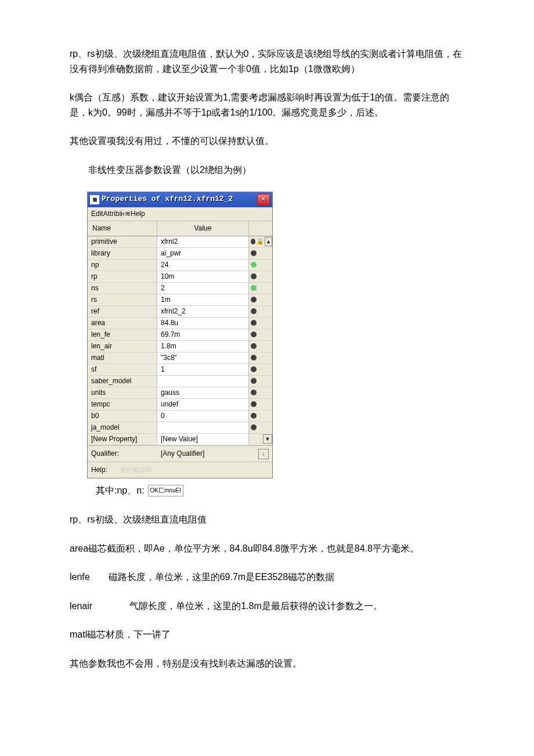 The width and height of the screenshot is (534, 756). Describe the element at coordinates (122, 358) in the screenshot. I see `property-name-cell: matl` at that location.